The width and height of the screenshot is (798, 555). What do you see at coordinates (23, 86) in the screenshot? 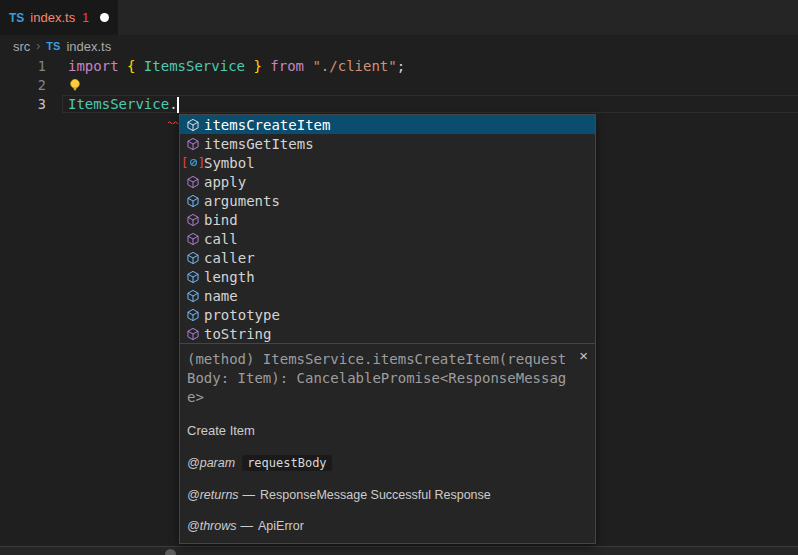
I see `line-number: 2` at bounding box center [23, 86].